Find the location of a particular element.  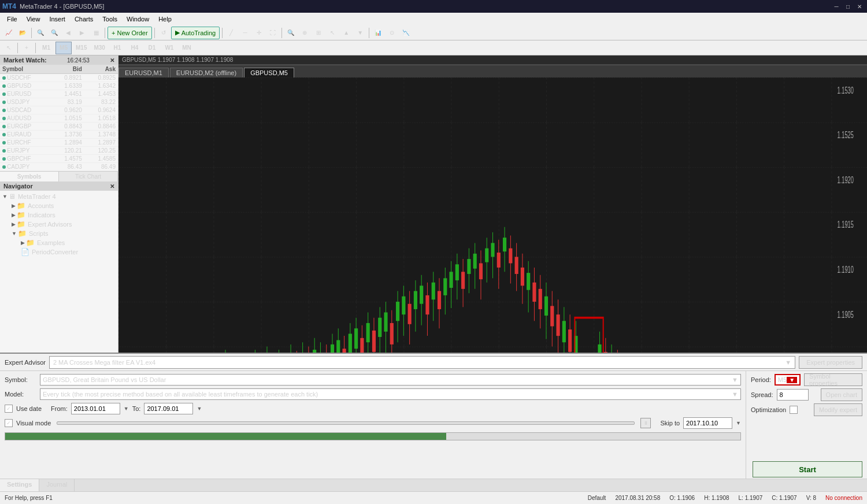

chart-tab-eurusd-m1: EURUSD,M1 is located at coordinates (143, 73).